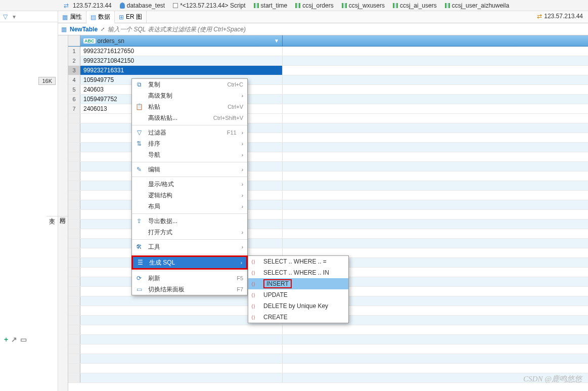  What do you see at coordinates (143, 6) in the screenshot?
I see `tab-database: database_test` at bounding box center [143, 6].